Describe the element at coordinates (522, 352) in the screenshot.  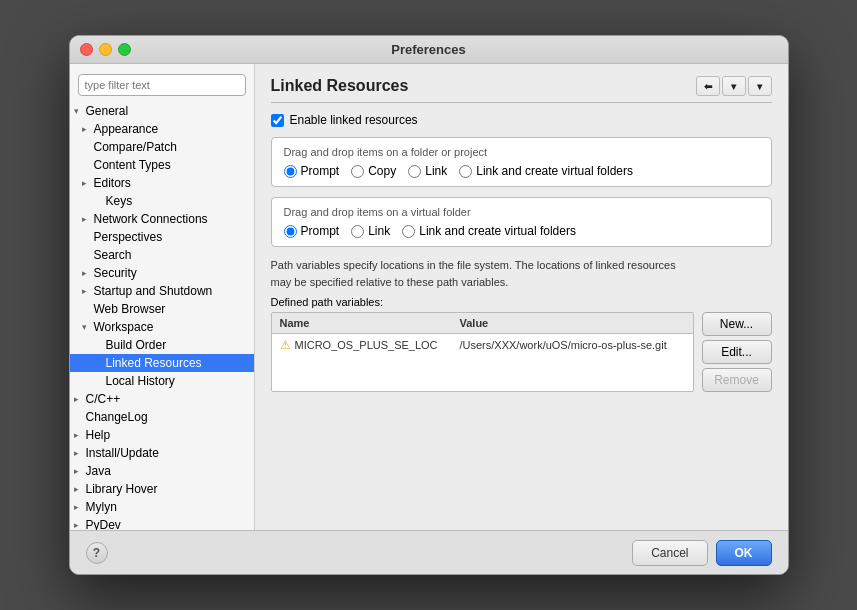
I see `path-table-wrap: Name Value ⚠MICRO_OS_PLUS_SE_LOC/Users/X…` at that location.